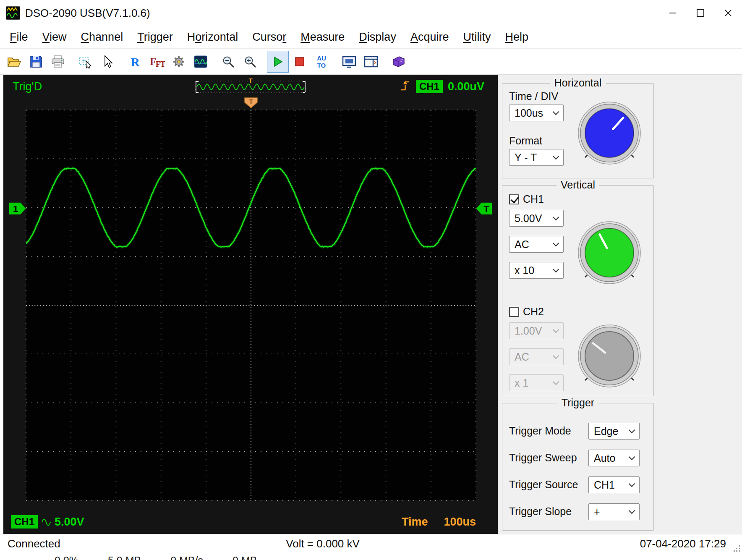  Describe the element at coordinates (102, 37) in the screenshot. I see `menu-channel: Channel` at that location.